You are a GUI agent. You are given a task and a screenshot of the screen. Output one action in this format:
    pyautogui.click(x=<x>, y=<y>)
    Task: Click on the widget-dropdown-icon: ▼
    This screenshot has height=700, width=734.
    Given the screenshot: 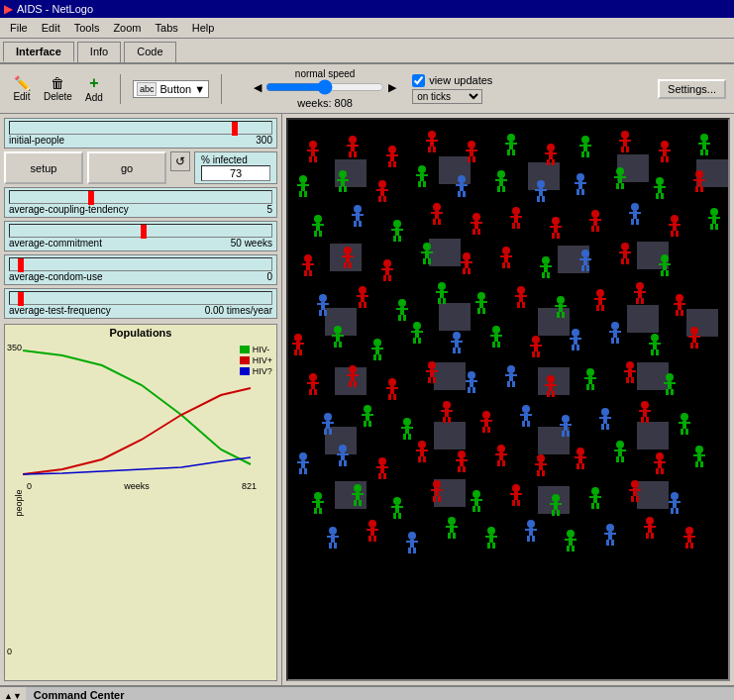 What is the action you would take?
    pyautogui.click(x=200, y=89)
    